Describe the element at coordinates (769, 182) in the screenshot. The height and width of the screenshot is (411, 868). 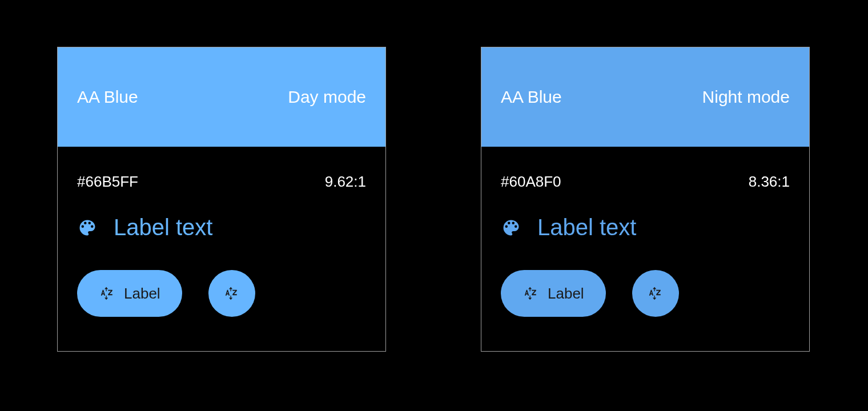
I see `contrast-ratio: 8.36:1` at that location.